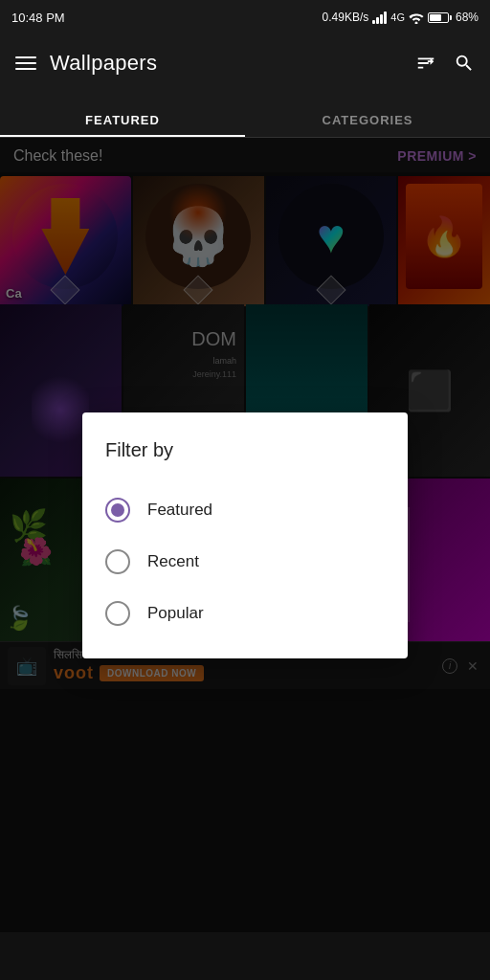 This screenshot has width=490, height=980. What do you see at coordinates (245, 450) in the screenshot?
I see `dialog-title: Filter by` at bounding box center [245, 450].